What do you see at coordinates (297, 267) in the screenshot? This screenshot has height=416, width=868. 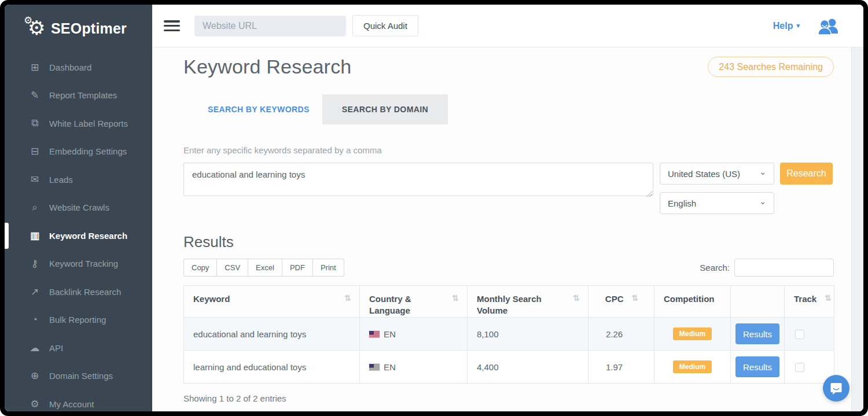 I see `export-pdf-button: PDF` at bounding box center [297, 267].